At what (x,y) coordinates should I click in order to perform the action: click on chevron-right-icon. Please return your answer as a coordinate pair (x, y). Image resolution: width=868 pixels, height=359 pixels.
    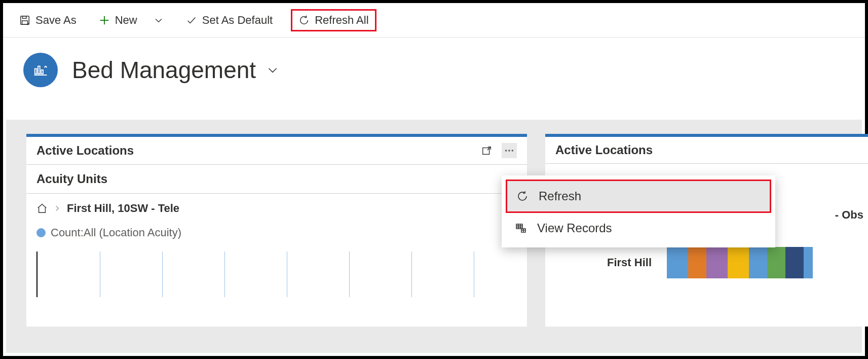
    Looking at the image, I should click on (57, 208).